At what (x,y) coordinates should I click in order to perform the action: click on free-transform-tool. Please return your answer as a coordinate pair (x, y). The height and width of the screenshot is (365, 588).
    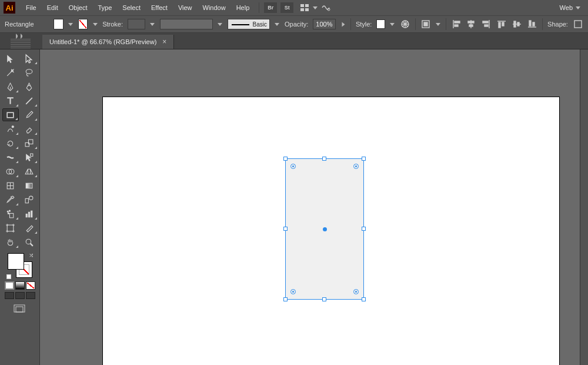
    Looking at the image, I should click on (29, 157).